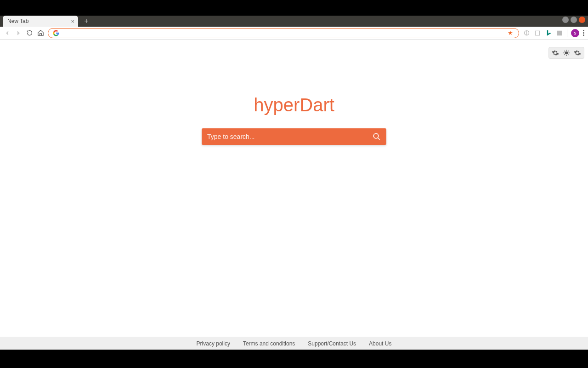 The width and height of the screenshot is (588, 368). What do you see at coordinates (575, 33) in the screenshot?
I see `profile-avatar: s` at bounding box center [575, 33].